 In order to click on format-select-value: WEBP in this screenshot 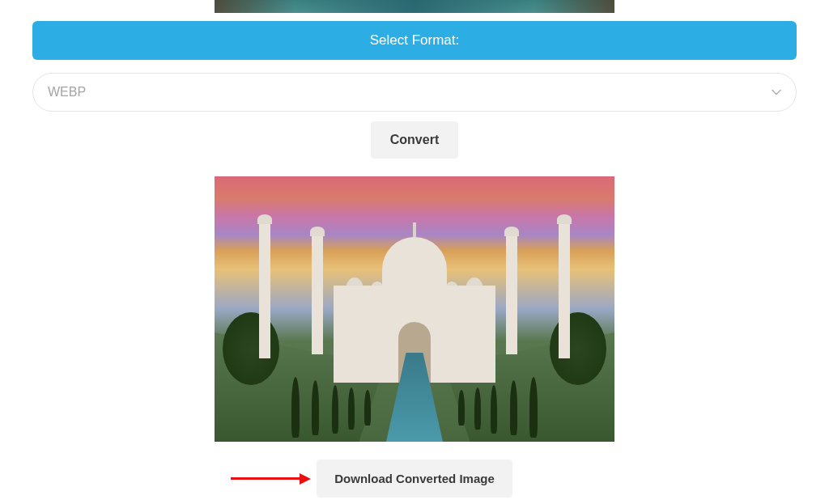, I will do `click(66, 92)`.